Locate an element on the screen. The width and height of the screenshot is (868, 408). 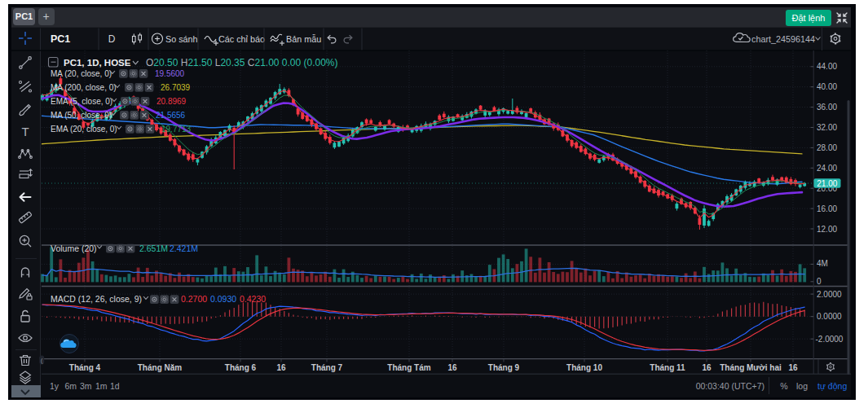
svg-text: 26.7039 is located at coordinates (176, 88).